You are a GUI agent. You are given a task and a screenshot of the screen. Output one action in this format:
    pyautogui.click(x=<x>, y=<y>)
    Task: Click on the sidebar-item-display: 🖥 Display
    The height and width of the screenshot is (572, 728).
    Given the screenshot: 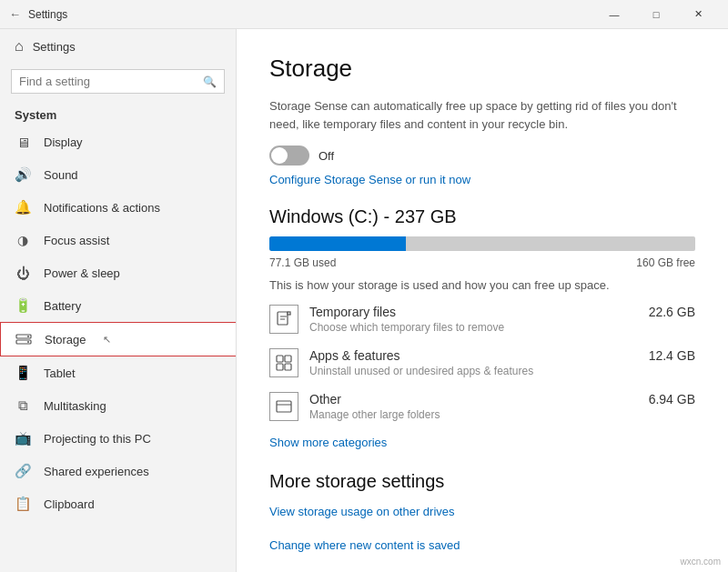 What is the action you would take?
    pyautogui.click(x=118, y=142)
    